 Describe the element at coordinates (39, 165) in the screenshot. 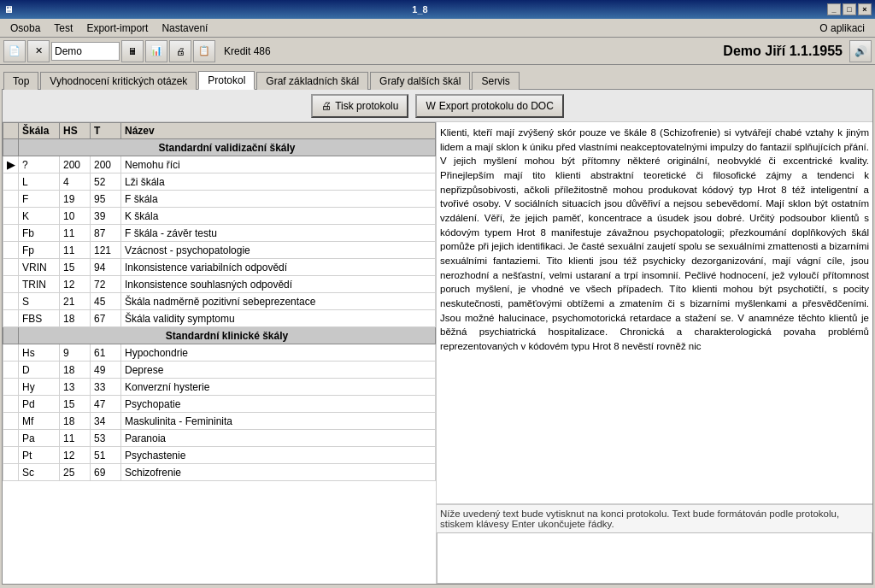

I see `cell-skala: ?` at that location.